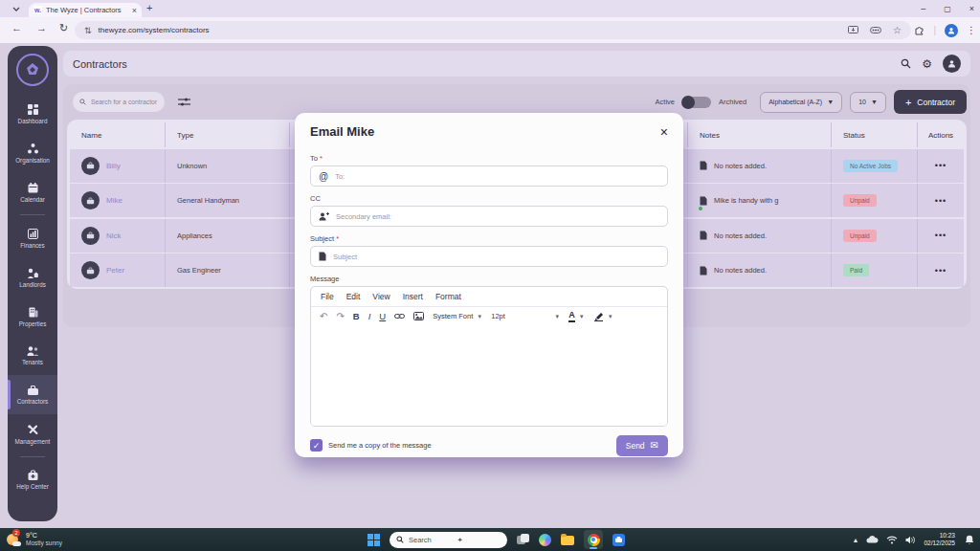 The width and height of the screenshot is (980, 551). What do you see at coordinates (33, 113) in the screenshot?
I see `sidebar-item-dashboard: Dashboard` at bounding box center [33, 113].